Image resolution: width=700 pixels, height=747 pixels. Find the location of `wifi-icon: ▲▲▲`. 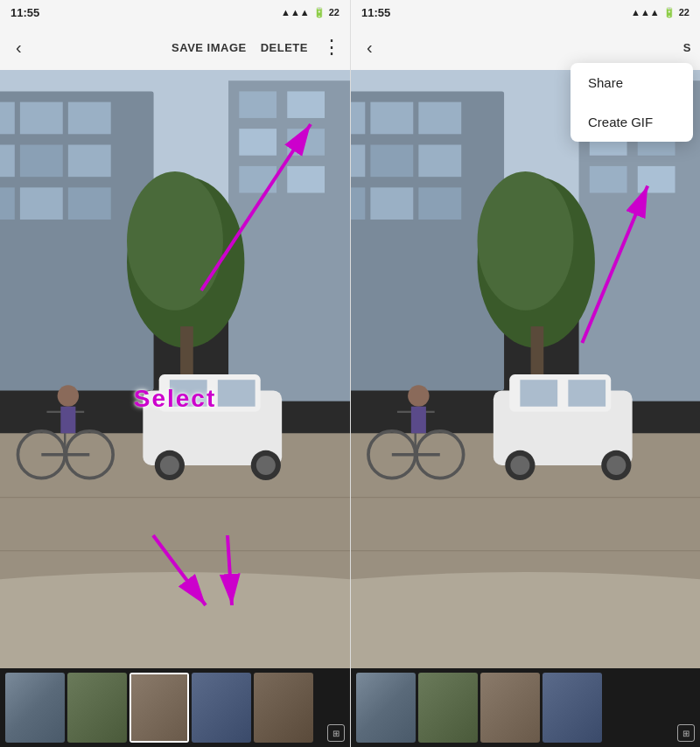

wifi-icon: ▲▲▲ is located at coordinates (296, 12).